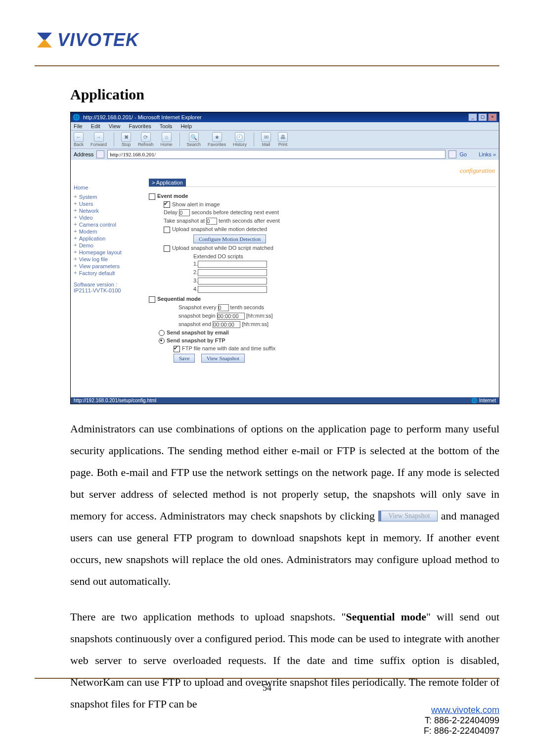 The image size is (534, 756). I want to click on footer-fax: F: 886-2-22404097, so click(462, 731).